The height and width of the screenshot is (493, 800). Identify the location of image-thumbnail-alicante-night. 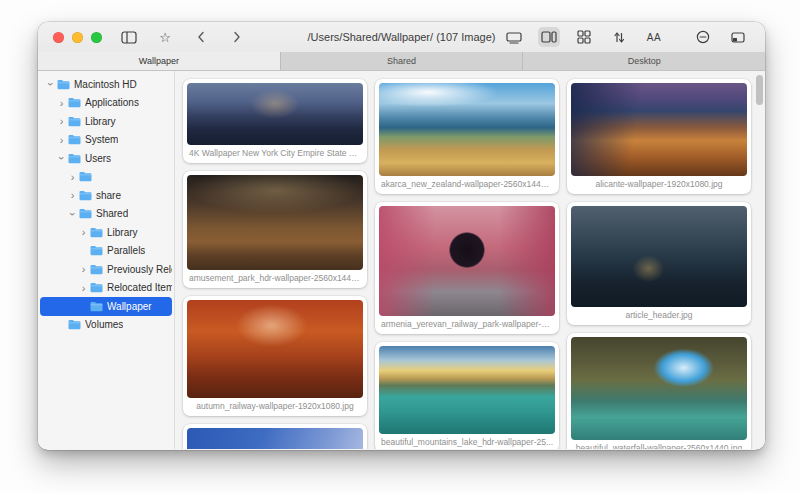
(659, 130).